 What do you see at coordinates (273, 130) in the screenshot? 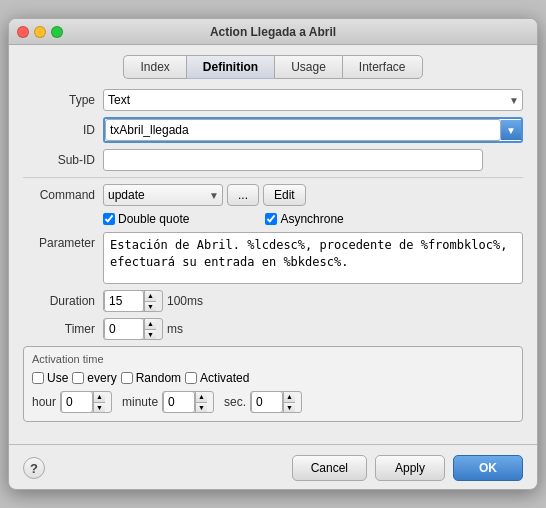
I see `id-row: ID txAbril_llegada ▼` at bounding box center [273, 130].